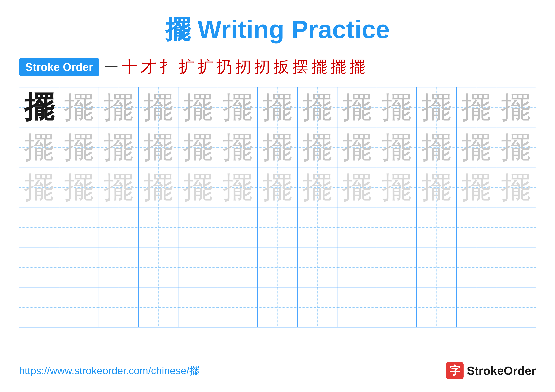  What do you see at coordinates (186, 67) in the screenshot?
I see `stroke-step-4: 扩` at bounding box center [186, 67].